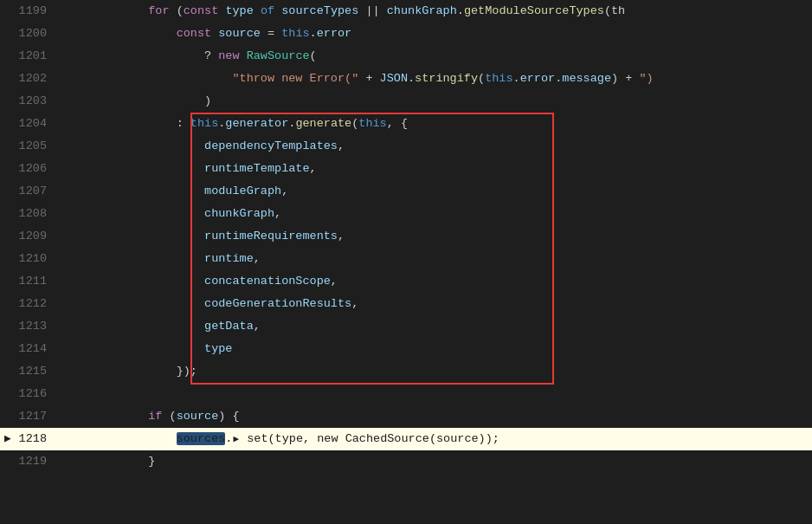 This screenshot has width=812, height=524. What do you see at coordinates (406, 439) in the screenshot?
I see `code-line: ▶1218 sources.▶ set(type, new CachedSour…` at bounding box center [406, 439].